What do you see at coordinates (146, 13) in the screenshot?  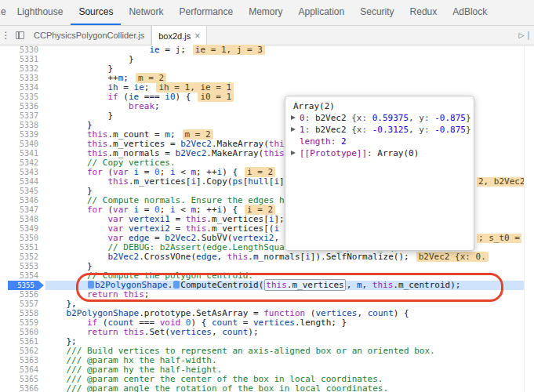 I see `tab-network: Network` at bounding box center [146, 13].